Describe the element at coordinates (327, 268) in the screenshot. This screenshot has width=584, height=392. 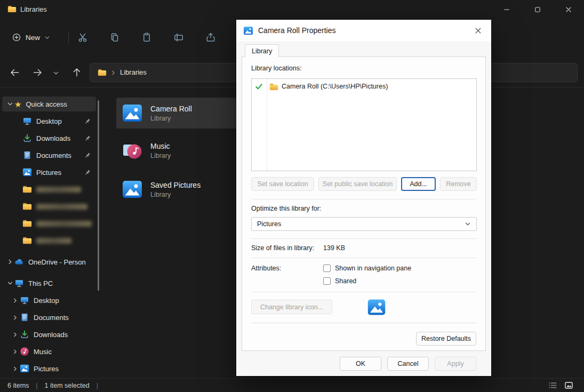
I see `nav-pane-checkbox` at that location.